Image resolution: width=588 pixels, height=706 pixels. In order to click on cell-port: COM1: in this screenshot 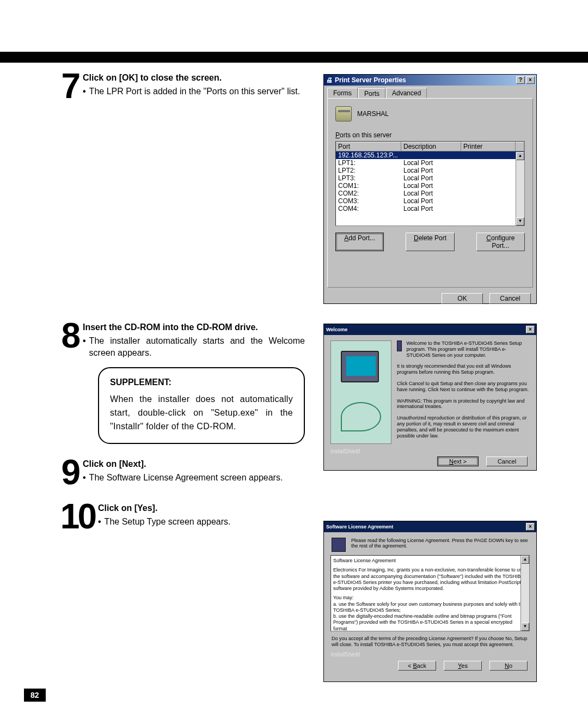, I will do `click(369, 186)`.